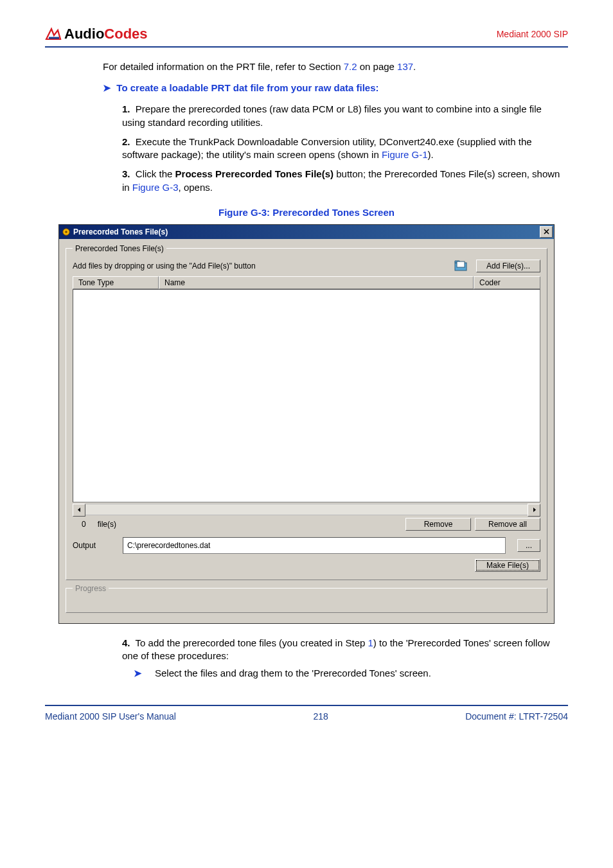 The width and height of the screenshot is (613, 868). What do you see at coordinates (532, 34) in the screenshot?
I see `header-product: Mediant 2000 SIP` at bounding box center [532, 34].